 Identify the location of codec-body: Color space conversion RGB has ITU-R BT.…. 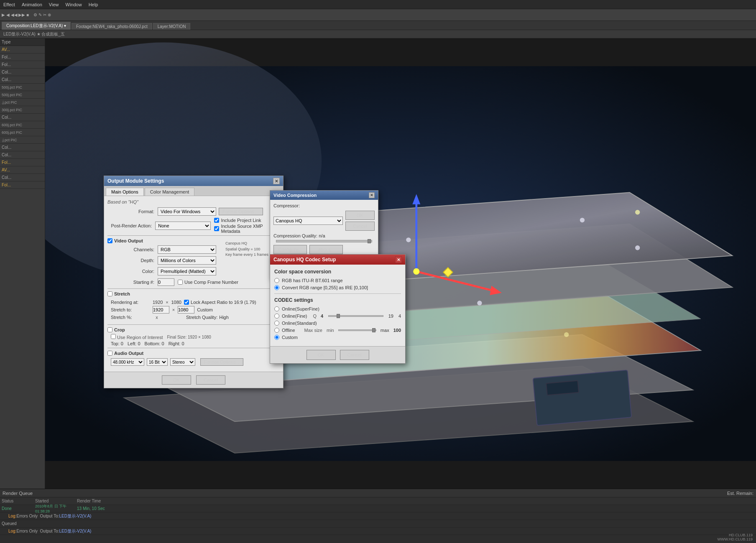
(338, 305).